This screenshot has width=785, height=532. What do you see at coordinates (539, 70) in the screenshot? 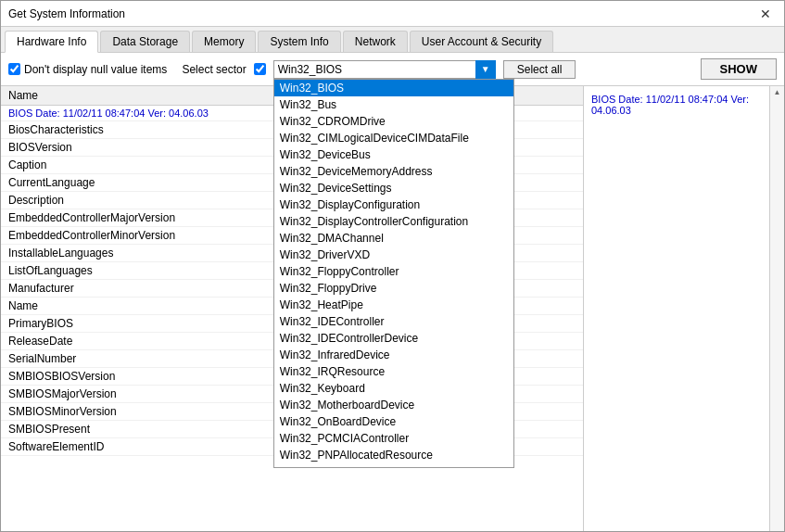
I see `select-all-button: Select all` at bounding box center [539, 70].